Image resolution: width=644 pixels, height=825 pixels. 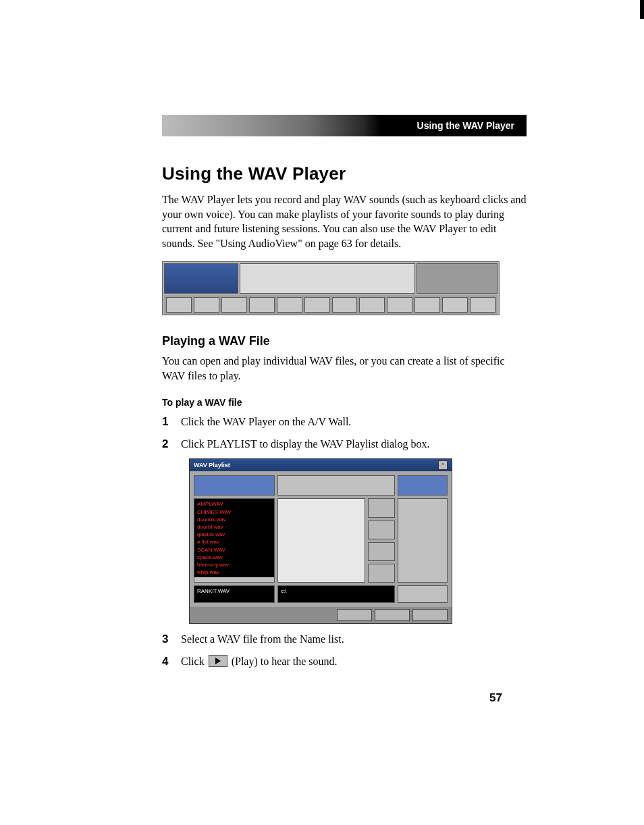 I want to click on list-item: doodok.wav, so click(x=234, y=520).